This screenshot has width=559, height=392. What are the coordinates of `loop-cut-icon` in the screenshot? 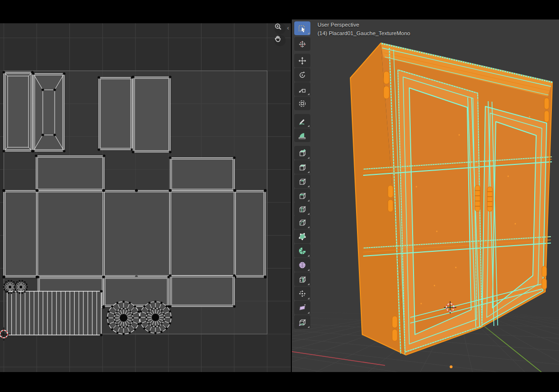 It's located at (302, 209).